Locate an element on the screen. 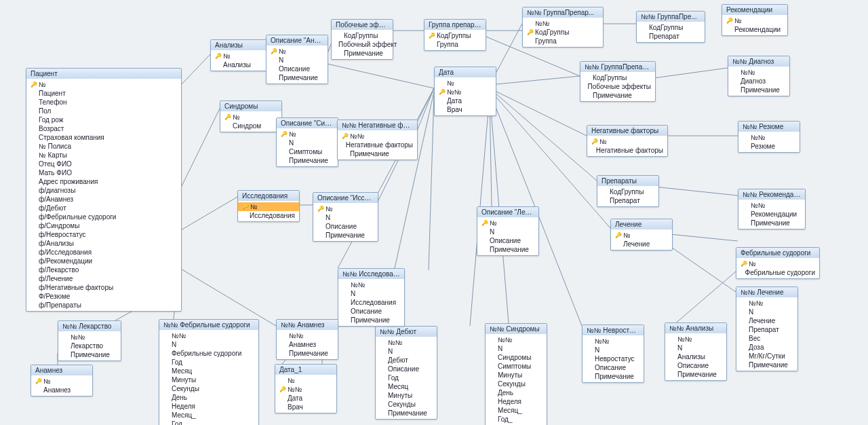  field-row: Лечение is located at coordinates (642, 244).